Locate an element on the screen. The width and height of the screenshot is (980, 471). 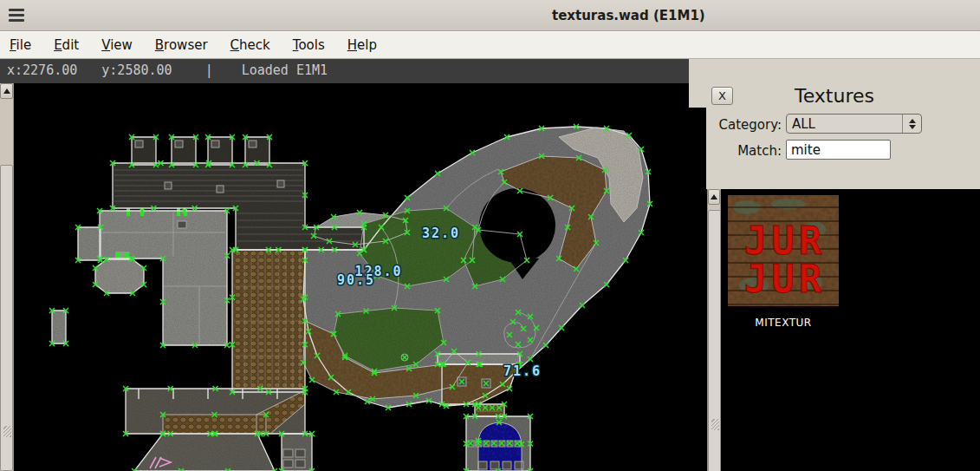
texture-name: MITEXTUR is located at coordinates (783, 323).